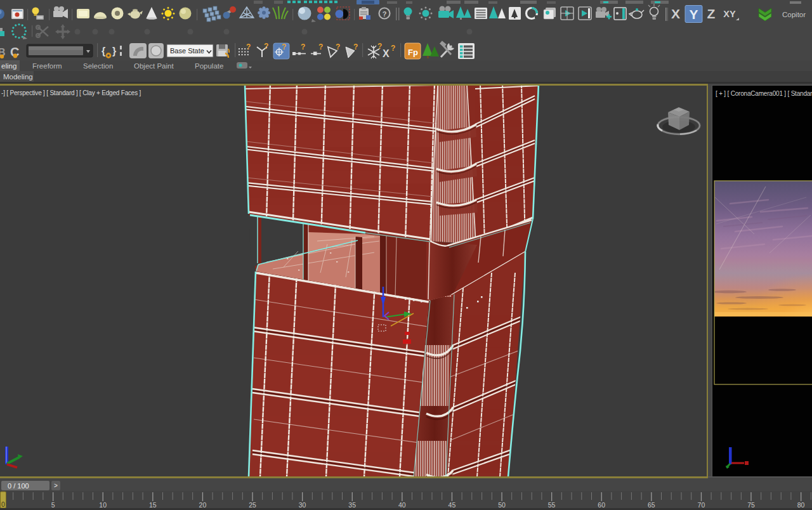 This screenshot has width=812, height=510. I want to click on svg-text: Object Paint, so click(154, 66).